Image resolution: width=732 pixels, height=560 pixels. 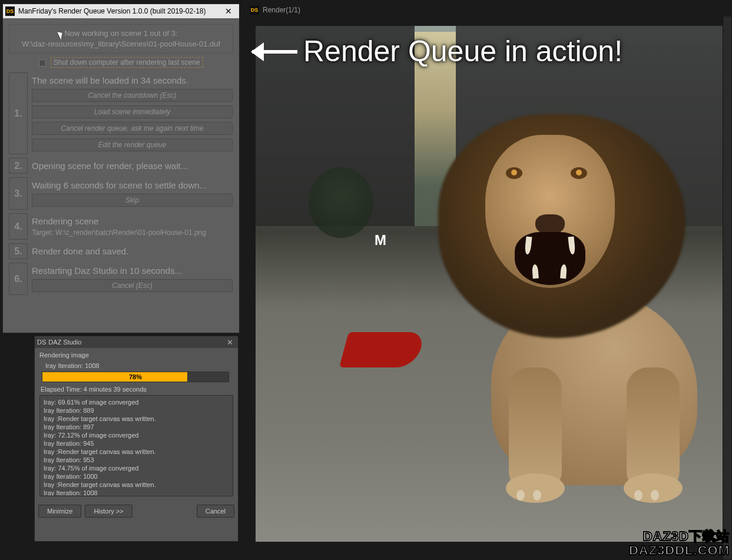 What do you see at coordinates (135, 377) in the screenshot?
I see `progress-percent: 78%` at bounding box center [135, 377].